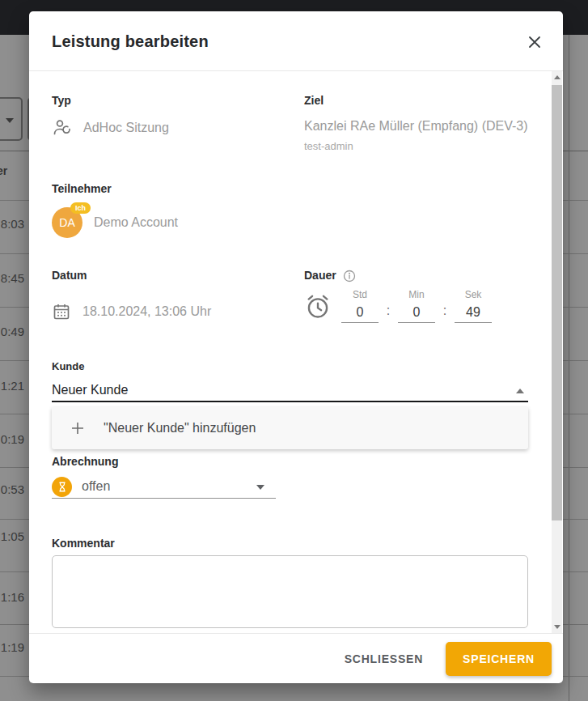 Image resolution: width=588 pixels, height=701 pixels. Describe the element at coordinates (556, 352) in the screenshot. I see `dialog-scrollbar` at that location.